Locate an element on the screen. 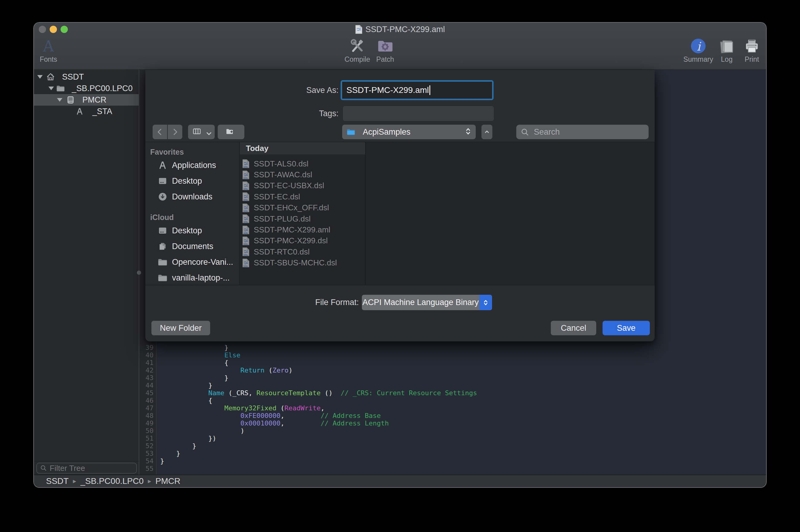 Image resolution: width=800 pixels, height=532 pixels. line-number: 48 is located at coordinates (148, 416).